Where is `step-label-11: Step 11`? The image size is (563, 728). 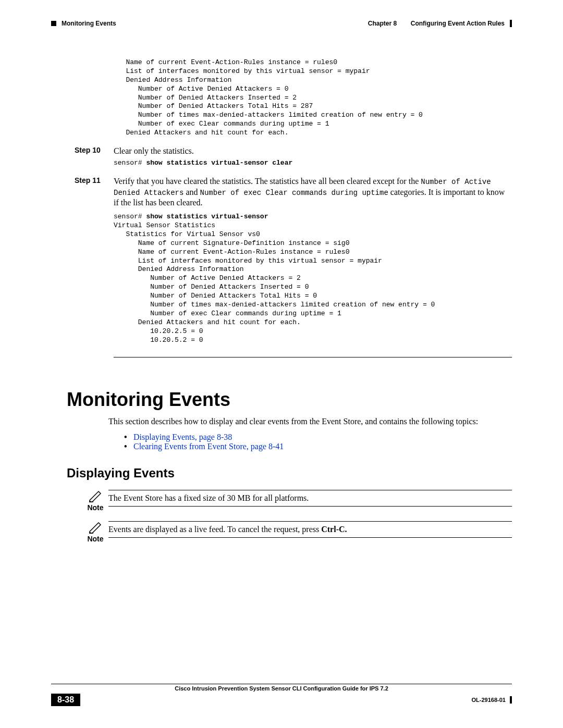 step-label-11: Step 11 is located at coordinates (94, 261).